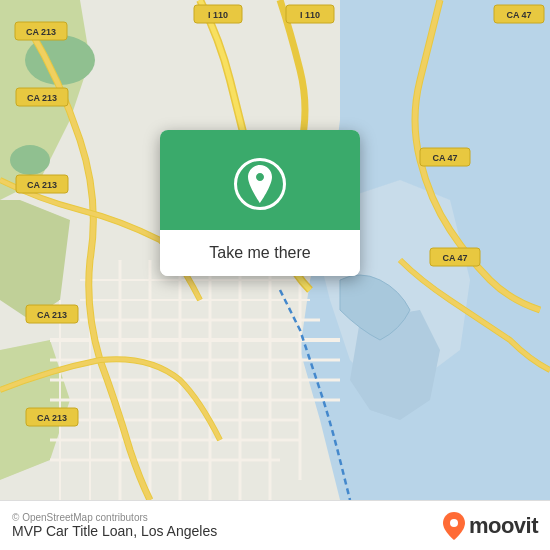  Describe the element at coordinates (275, 525) in the screenshot. I see `bottom-bar: © OpenStreetMap contributors MVP Car Tit…` at that location.